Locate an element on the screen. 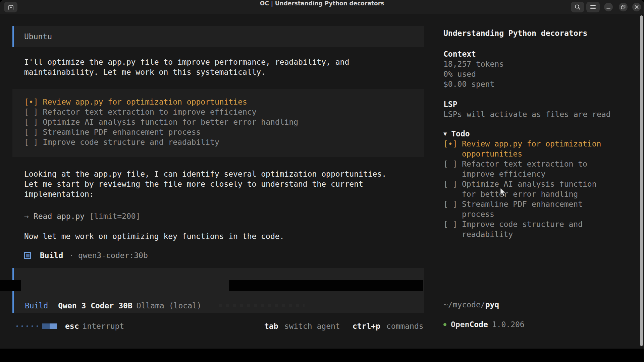 This screenshot has width=644, height=362. prompt-mode: Build is located at coordinates (36, 306).